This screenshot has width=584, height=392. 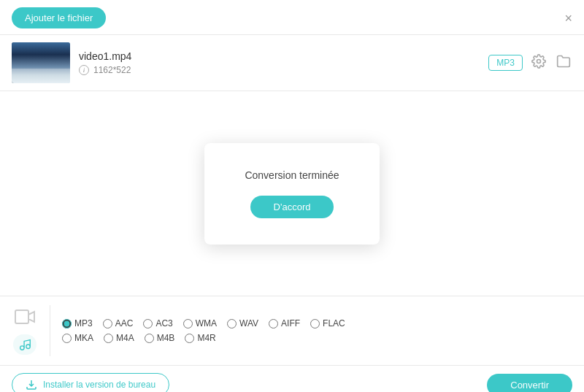 I want to click on file-info: video1.mp4 i 1162*522, so click(x=279, y=63).